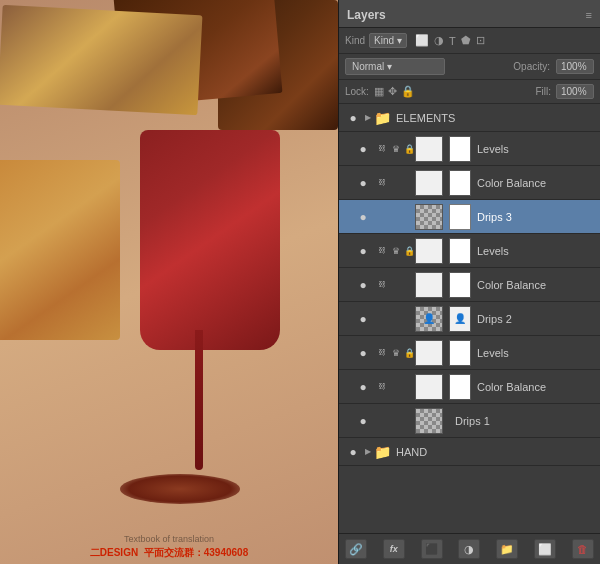 Image resolution: width=600 pixels, height=564 pixels. I want to click on layer-colorbalance-2-link: ⛓, so click(382, 285).